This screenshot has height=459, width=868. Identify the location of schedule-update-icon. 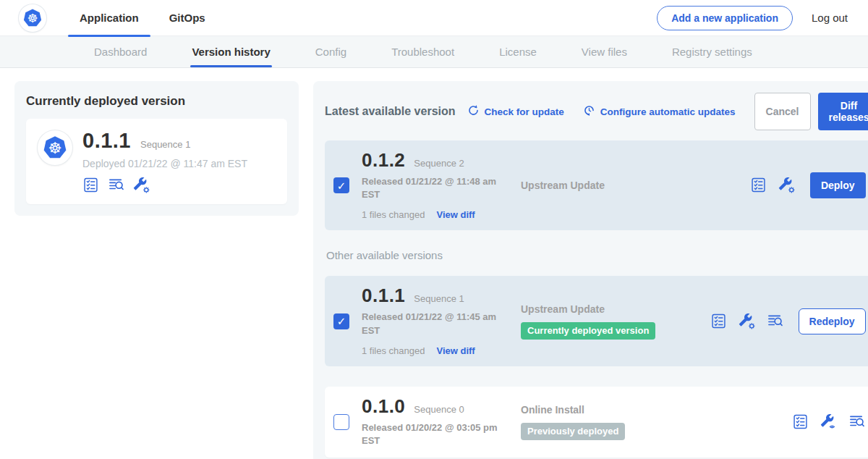
(589, 111).